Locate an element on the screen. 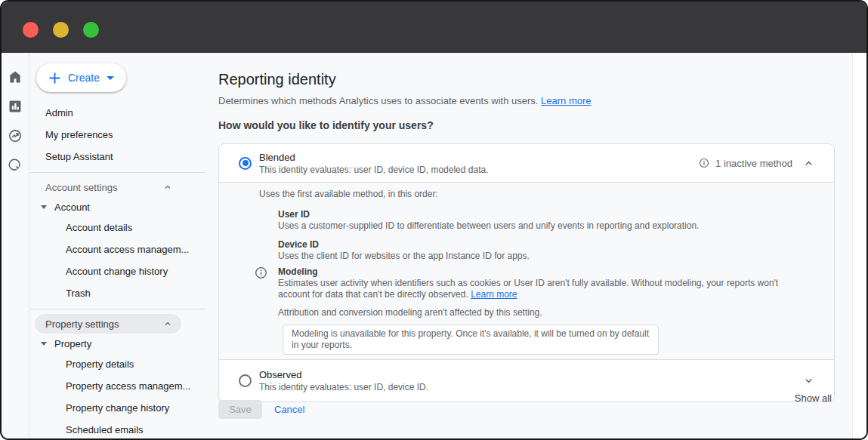 This screenshot has width=868, height=440. blended-option-row: Blended This identity evaluates: user ID… is located at coordinates (527, 163).